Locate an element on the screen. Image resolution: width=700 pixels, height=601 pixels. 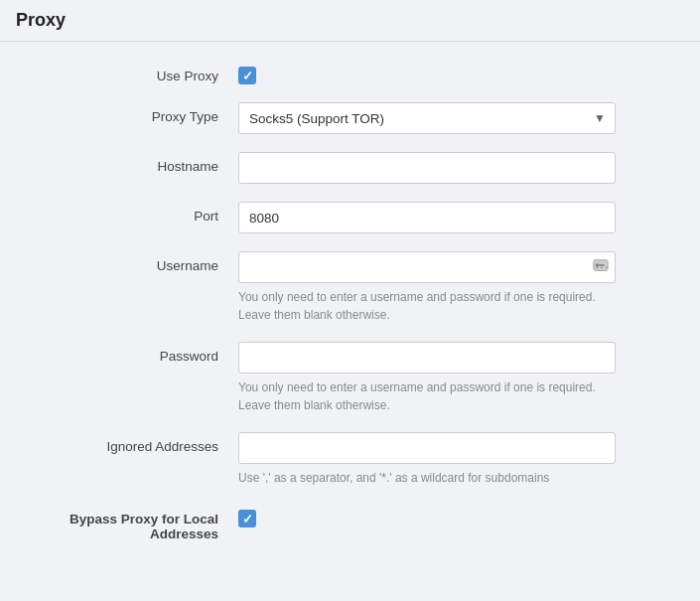
bypass-proxy-checkbox-container: ✓ is located at coordinates (459, 517).